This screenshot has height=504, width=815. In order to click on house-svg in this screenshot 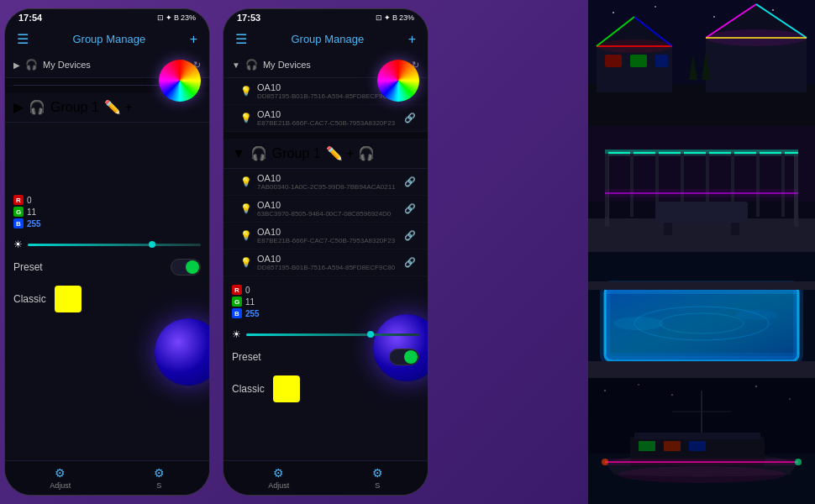, I will do `click(702, 63)`.